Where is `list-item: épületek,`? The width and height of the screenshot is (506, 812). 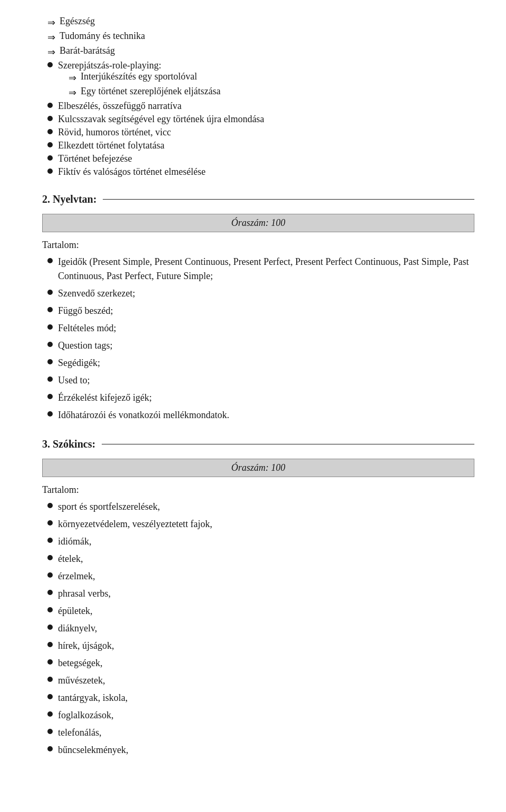
list-item: épületek, is located at coordinates (261, 611).